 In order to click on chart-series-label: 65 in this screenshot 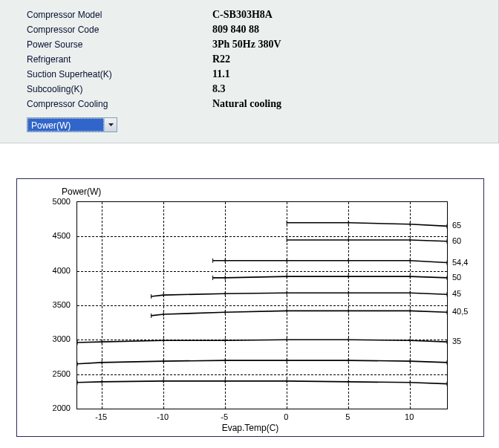, I will do `click(457, 225)`.